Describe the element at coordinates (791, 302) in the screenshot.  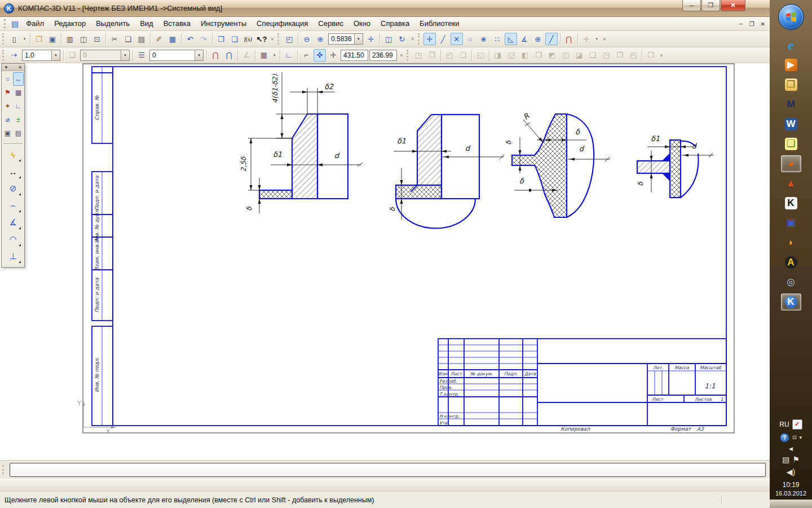
I see `taskbar-kompas: K` at that location.